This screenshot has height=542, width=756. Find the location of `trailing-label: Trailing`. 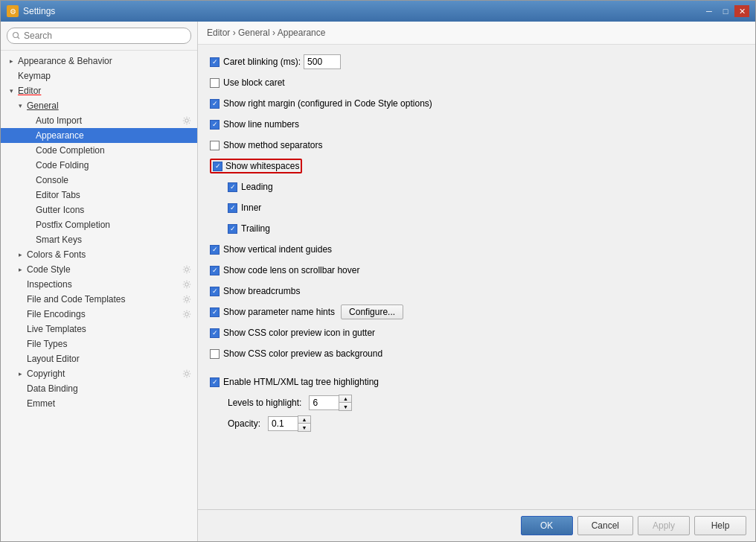

trailing-label: Trailing is located at coordinates (249, 229).